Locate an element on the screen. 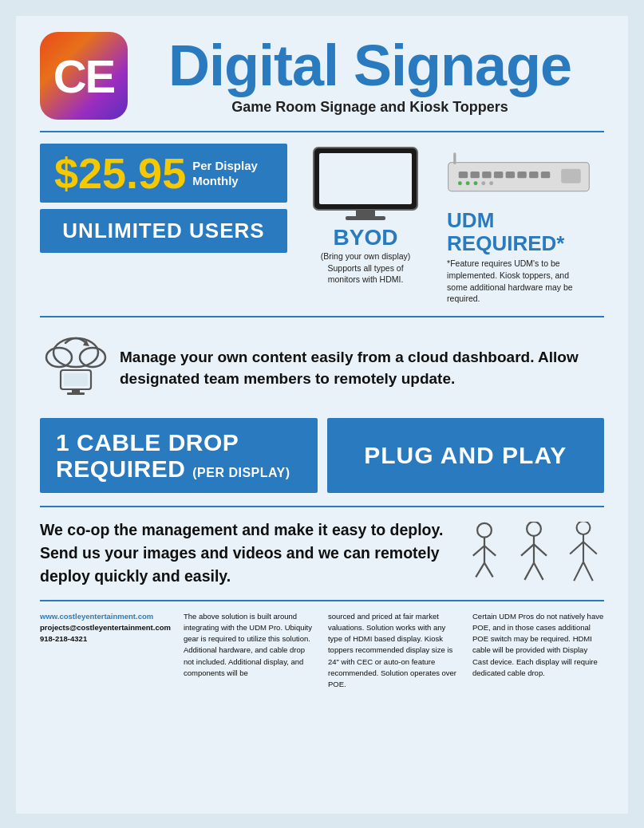 This screenshot has width=644, height=828. title-block: Digital Signage Game Room Signage and Ki… is located at coordinates (370, 77).